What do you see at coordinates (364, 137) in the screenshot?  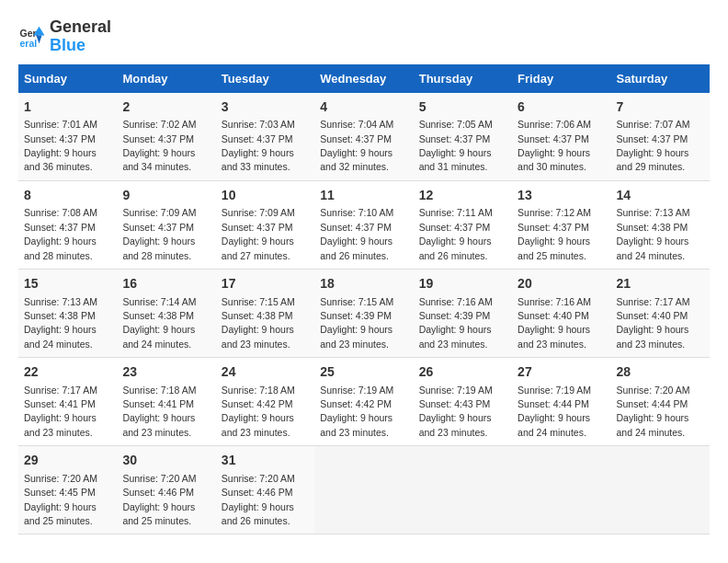 I see `week-row-1: 1 Sunrise: 7:01 AMSunset: 4:37 PMDayligh…` at bounding box center [364, 137].